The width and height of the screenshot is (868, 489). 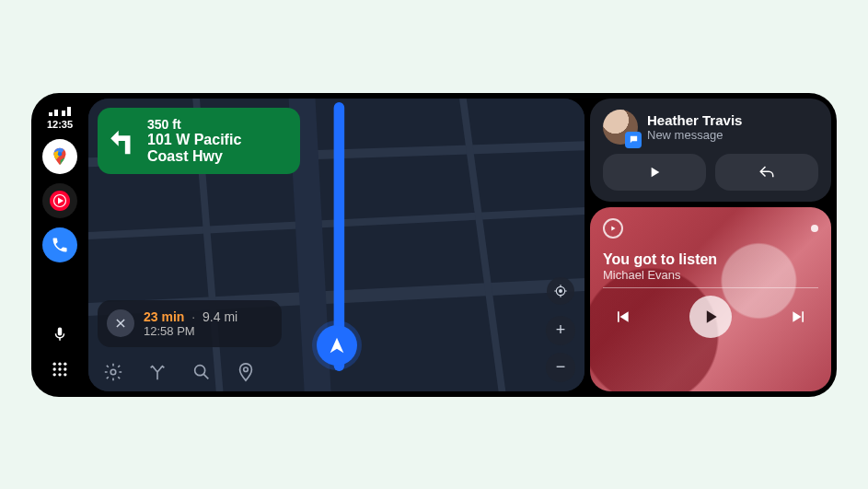 I want to click on skip-previous-icon, so click(x=622, y=317).